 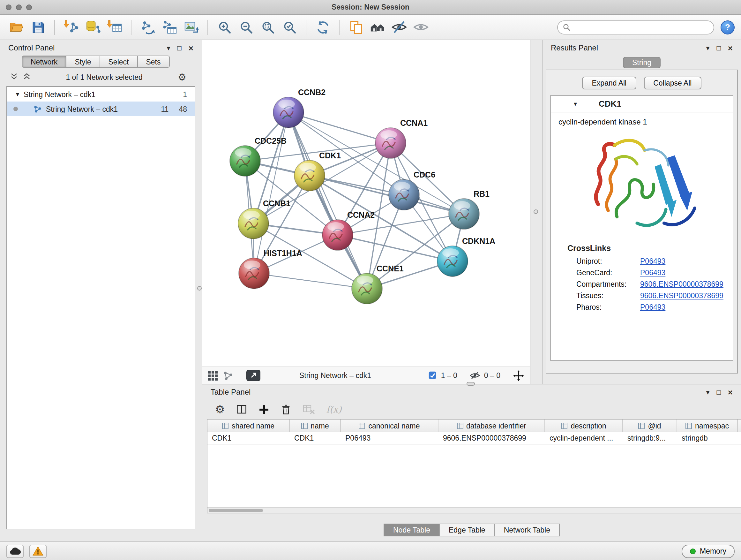 I want to click on tab-node-table: Node Table, so click(x=412, y=530).